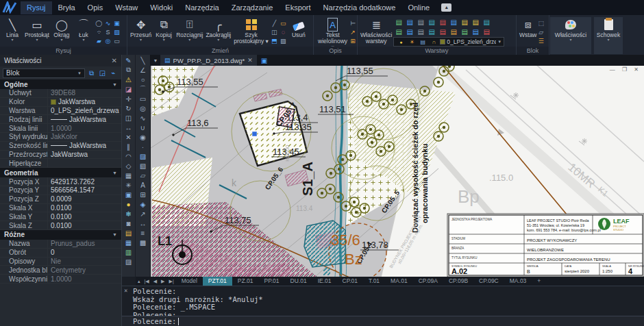 This screenshot has height=326, width=644. Describe the element at coordinates (60, 208) in the screenshot. I see `prop-row-skala-x: Skala X0.0100` at that location.